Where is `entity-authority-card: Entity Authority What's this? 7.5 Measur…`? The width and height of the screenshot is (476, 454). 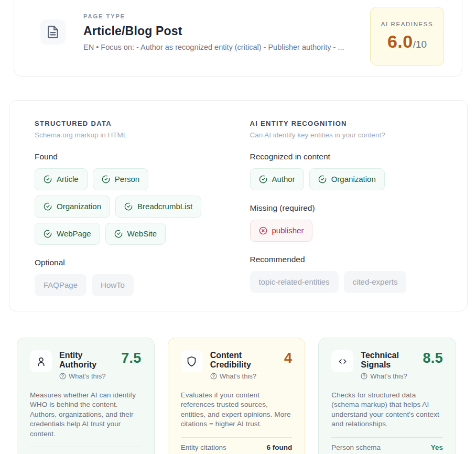
entity-authority-card: Entity Authority What's this? 7.5 Measur… is located at coordinates (86, 396).